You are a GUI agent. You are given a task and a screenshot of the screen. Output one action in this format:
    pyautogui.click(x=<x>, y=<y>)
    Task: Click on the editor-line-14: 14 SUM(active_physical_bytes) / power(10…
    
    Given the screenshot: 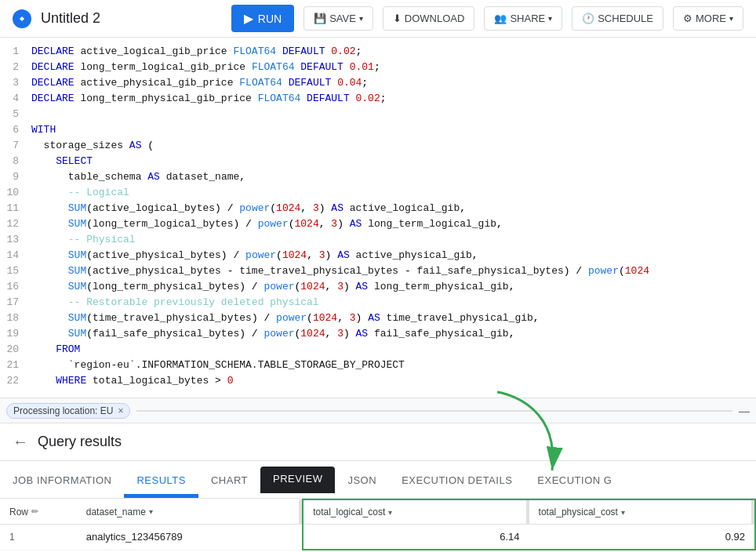 What is the action you would take?
    pyautogui.click(x=378, y=256)
    